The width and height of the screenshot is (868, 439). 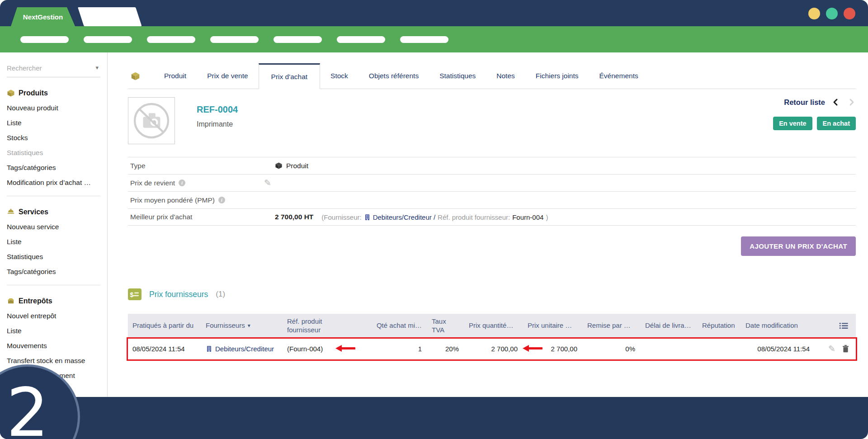 I want to click on sidebar-item-stocks: Stocks, so click(x=54, y=138).